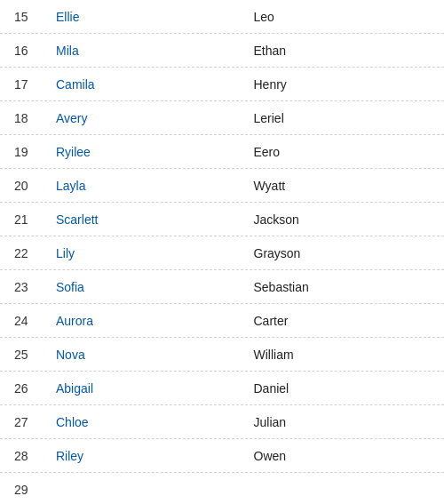 The height and width of the screenshot is (504, 444). What do you see at coordinates (222, 489) in the screenshot?
I see `table-row: 29` at bounding box center [222, 489].